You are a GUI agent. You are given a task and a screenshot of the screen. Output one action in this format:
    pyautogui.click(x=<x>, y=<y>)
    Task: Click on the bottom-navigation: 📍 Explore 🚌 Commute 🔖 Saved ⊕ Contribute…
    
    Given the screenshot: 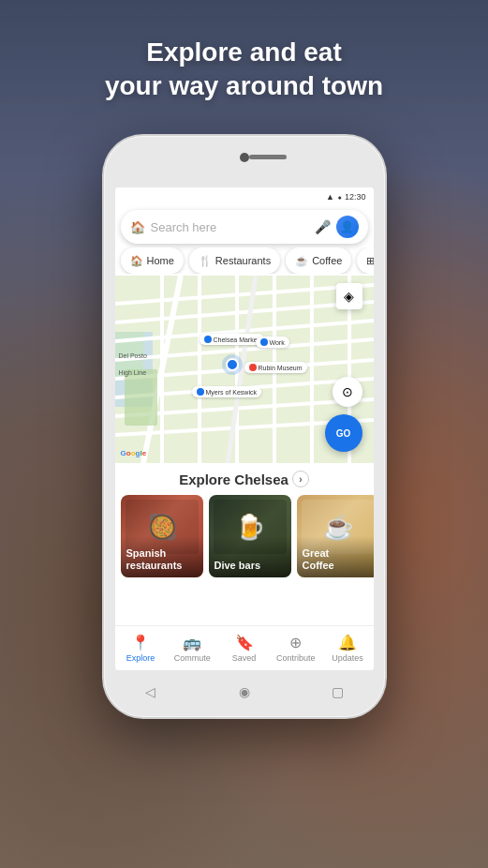 What is the action you would take?
    pyautogui.click(x=244, y=648)
    